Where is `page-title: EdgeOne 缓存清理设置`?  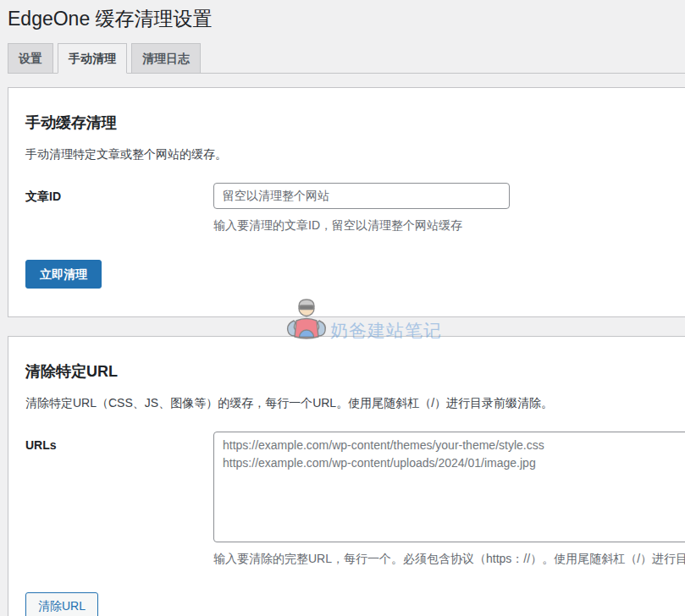
page-title: EdgeOne 缓存清理设置 is located at coordinates (346, 20).